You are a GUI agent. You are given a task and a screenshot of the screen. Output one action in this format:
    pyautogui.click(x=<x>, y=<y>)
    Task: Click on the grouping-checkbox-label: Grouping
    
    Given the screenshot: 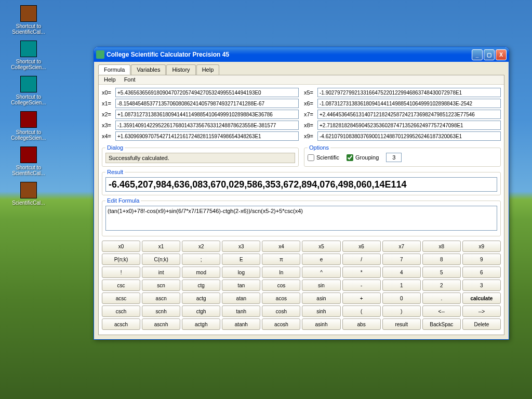 What is the action you would take?
    pyautogui.click(x=363, y=158)
    